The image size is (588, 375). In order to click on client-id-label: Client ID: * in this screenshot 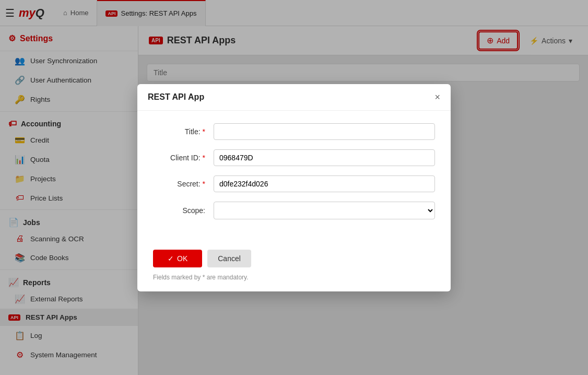, I will do `click(179, 158)`.